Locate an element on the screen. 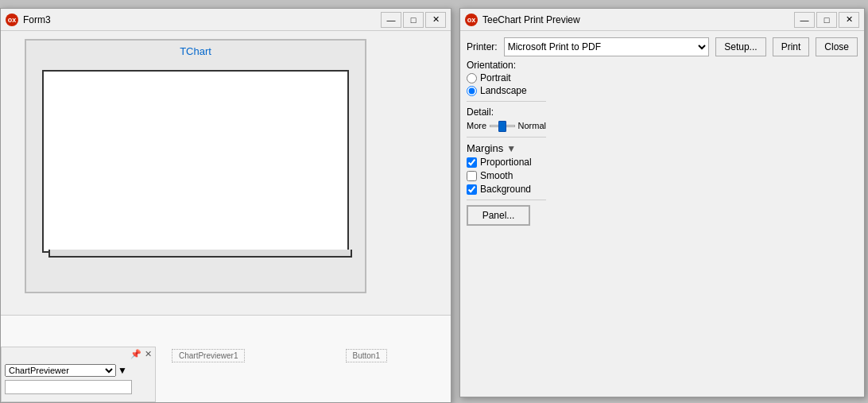 This screenshot has width=868, height=403. portrait-label: Portrait is located at coordinates (496, 78).